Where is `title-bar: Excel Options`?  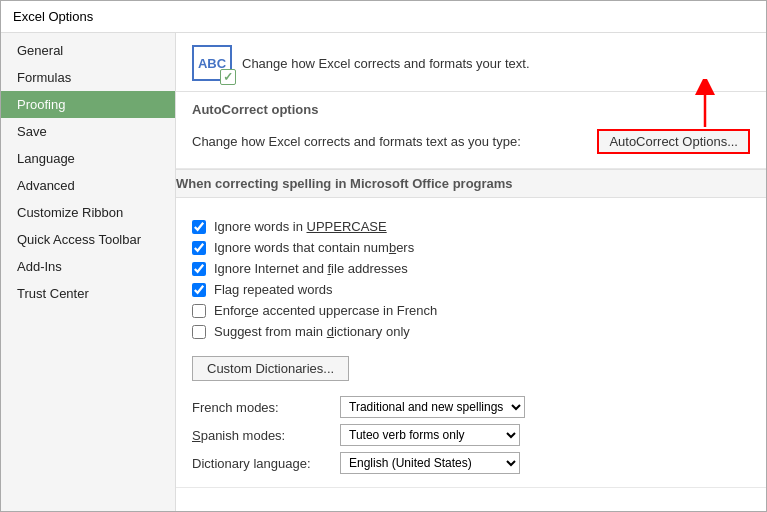
title-bar: Excel Options is located at coordinates (384, 17).